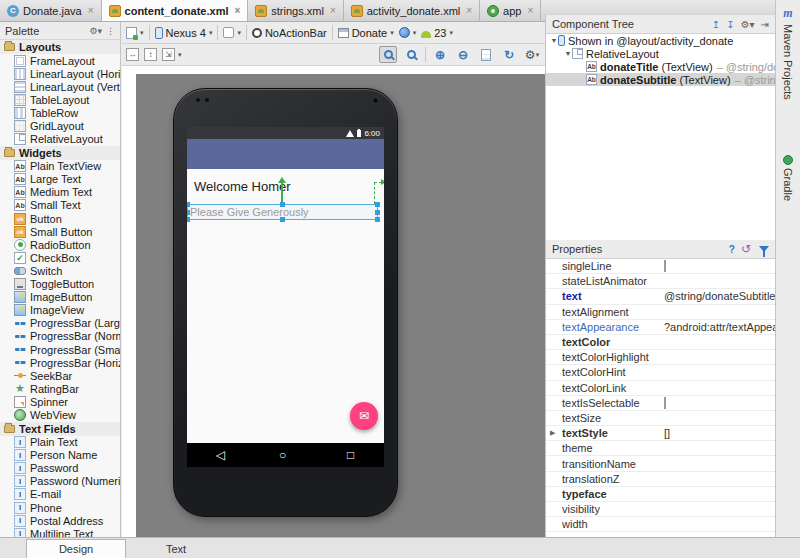 The width and height of the screenshot is (800, 558). What do you see at coordinates (60, 153) in the screenshot?
I see `palette-section-Widgets: Widgets` at bounding box center [60, 153].